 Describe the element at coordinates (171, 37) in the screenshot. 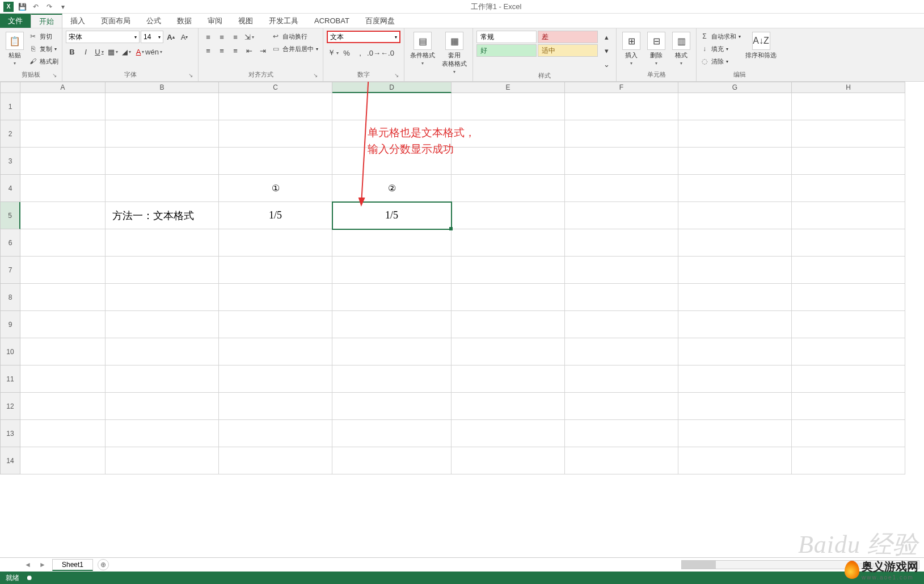

I see `increase-font-button: A▴` at that location.